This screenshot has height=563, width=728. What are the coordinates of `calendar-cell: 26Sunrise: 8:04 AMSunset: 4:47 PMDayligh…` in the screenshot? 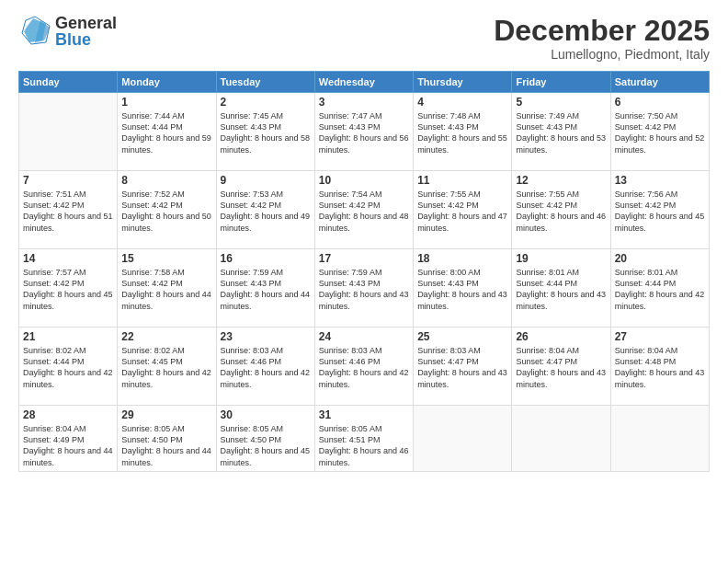 It's located at (561, 366).